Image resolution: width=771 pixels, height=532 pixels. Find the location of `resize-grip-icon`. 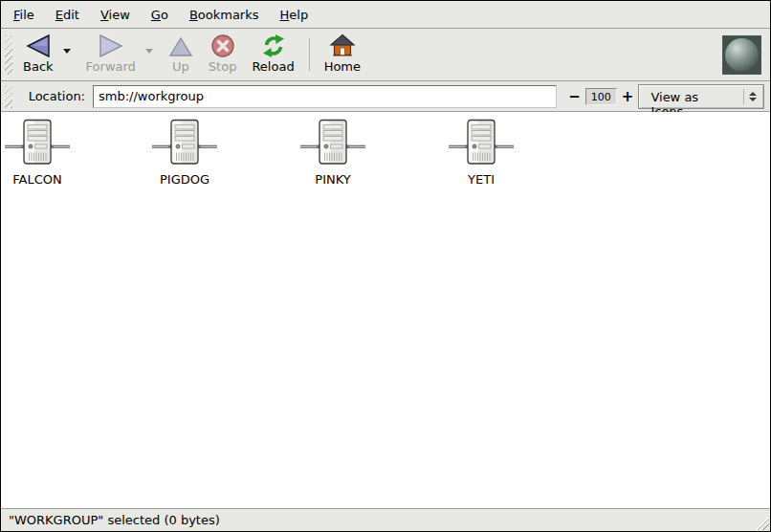

resize-grip-icon is located at coordinates (761, 522).